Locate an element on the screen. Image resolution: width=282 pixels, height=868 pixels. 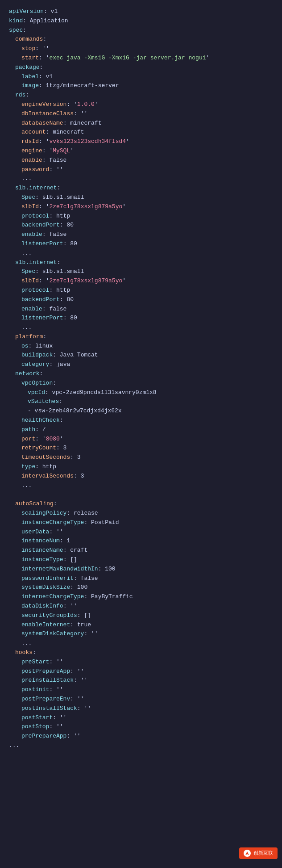
code-token-key: postPrepareEnv is located at coordinates (46, 699).